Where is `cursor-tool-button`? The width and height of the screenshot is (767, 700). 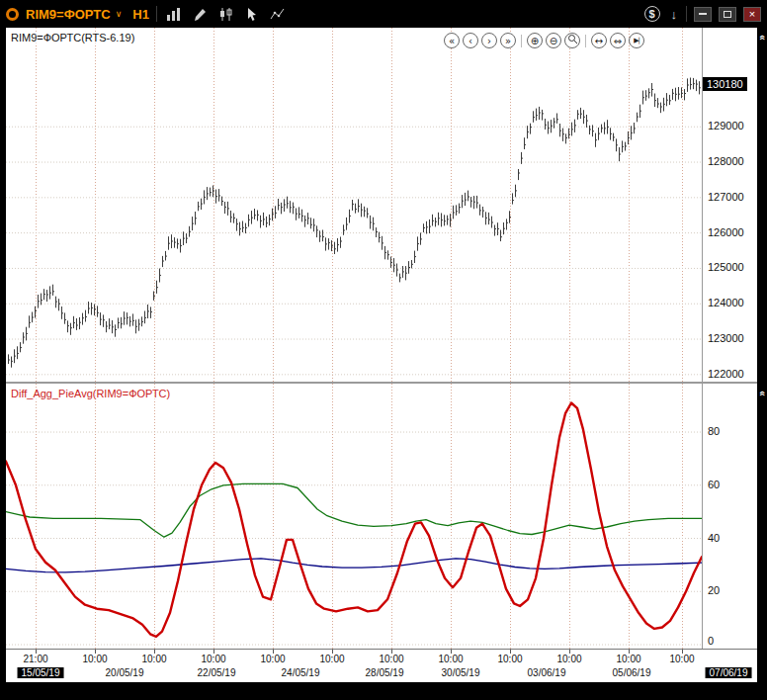 cursor-tool-button is located at coordinates (252, 14).